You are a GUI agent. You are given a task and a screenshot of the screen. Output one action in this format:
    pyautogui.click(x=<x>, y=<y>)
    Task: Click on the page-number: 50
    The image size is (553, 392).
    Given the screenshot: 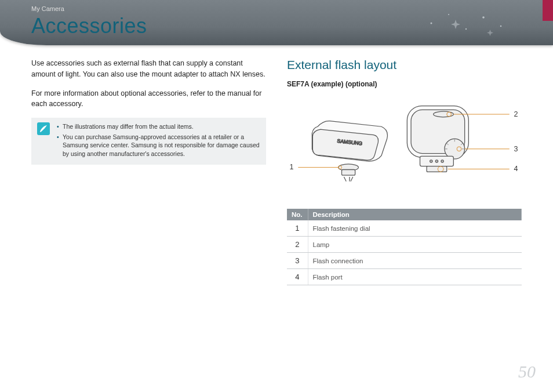 What is the action you would take?
    pyautogui.click(x=527, y=372)
    